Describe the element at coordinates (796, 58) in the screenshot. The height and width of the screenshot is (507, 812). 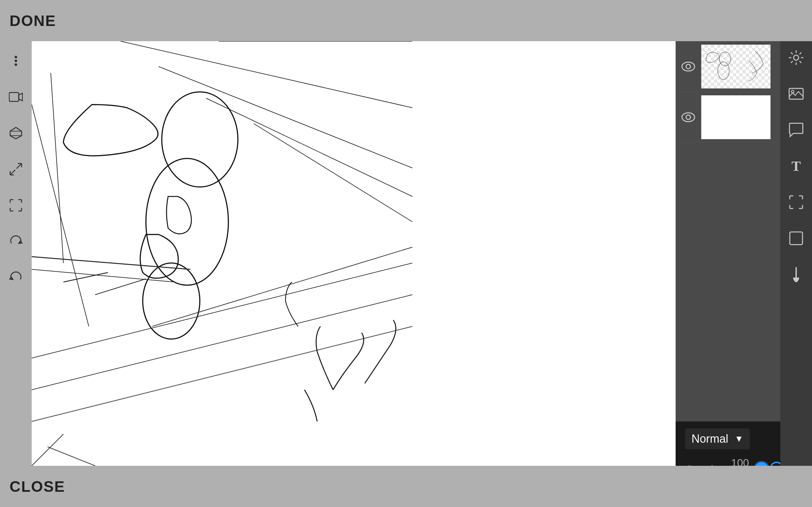
I see `gear-icon` at that location.